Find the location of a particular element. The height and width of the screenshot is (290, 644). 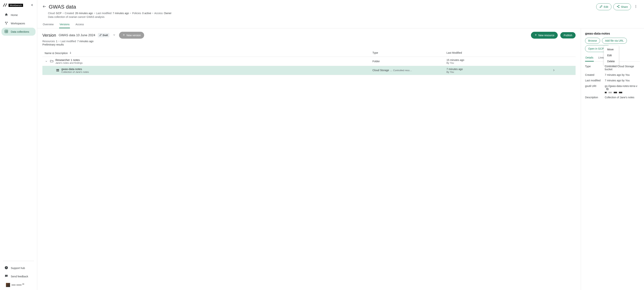

row-name: gwas-data-notes is located at coordinates (75, 69).